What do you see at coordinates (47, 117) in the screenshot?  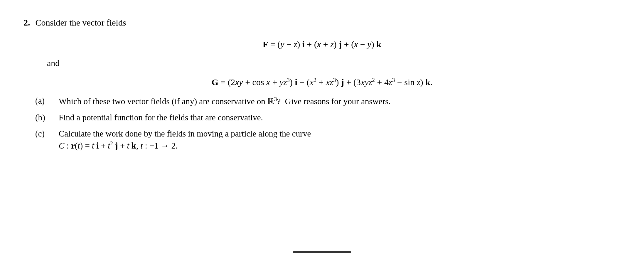 I see `part-b-label: (b)` at bounding box center [47, 117].